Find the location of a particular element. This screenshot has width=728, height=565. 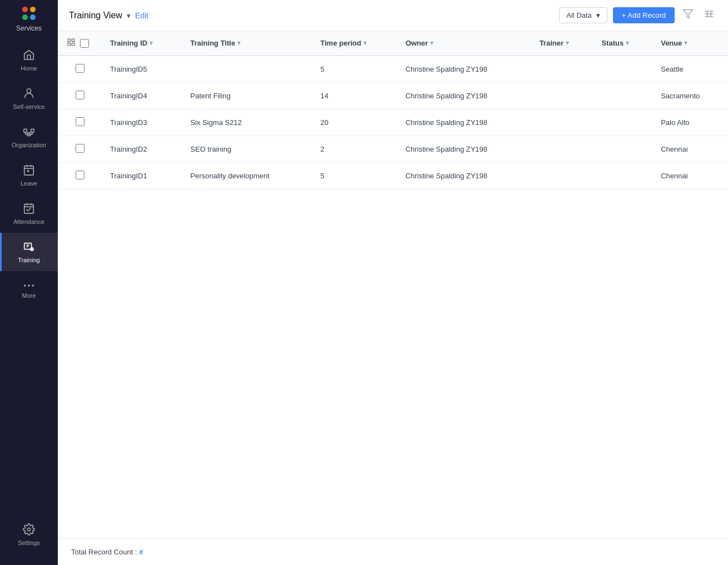

leave-label: Leave is located at coordinates (29, 183).